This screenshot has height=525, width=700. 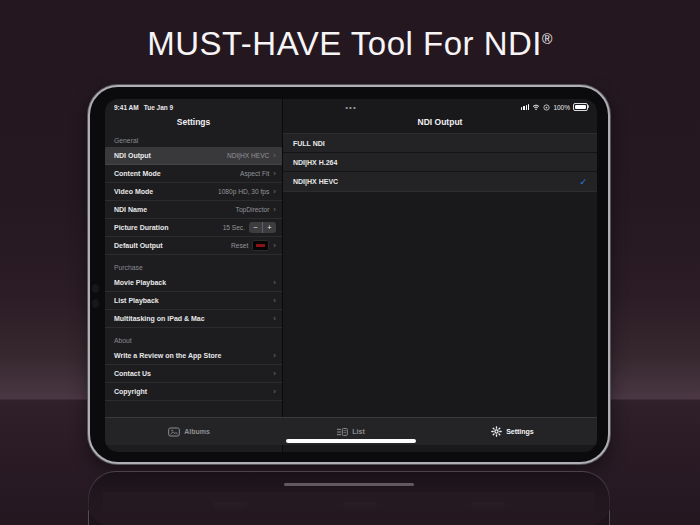 I want to click on default-output-thumbnail, so click(x=260, y=246).